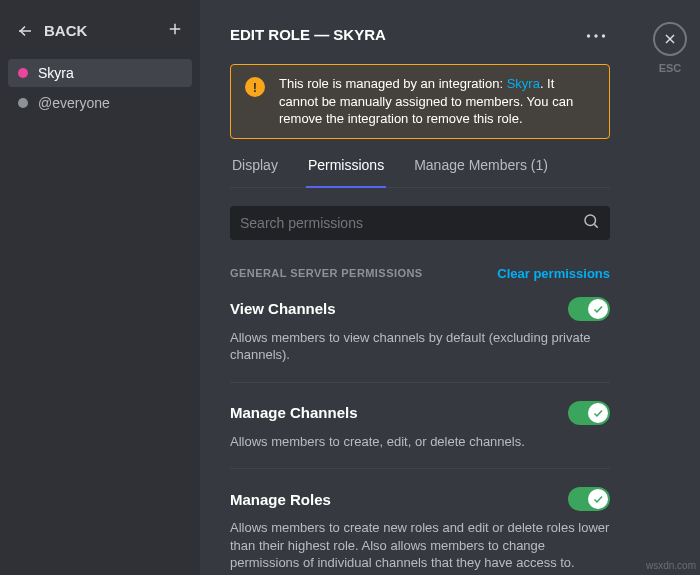  I want to click on close-icon, so click(670, 39).